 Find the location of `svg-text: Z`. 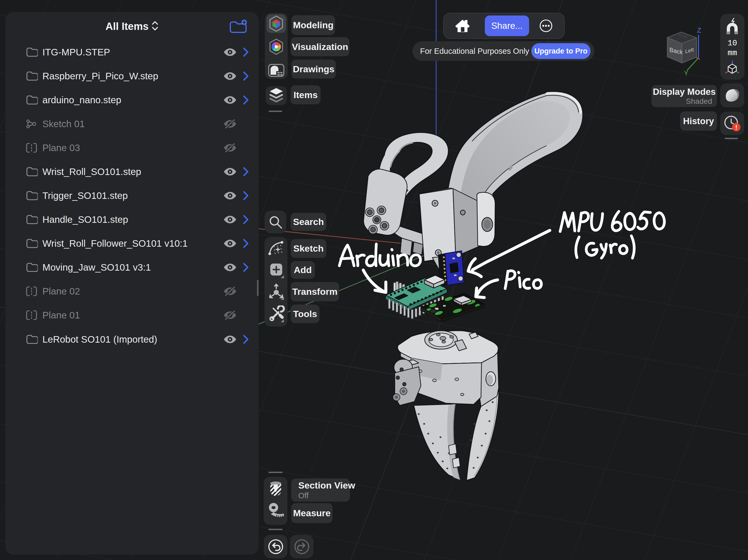

svg-text: Z is located at coordinates (699, 31).